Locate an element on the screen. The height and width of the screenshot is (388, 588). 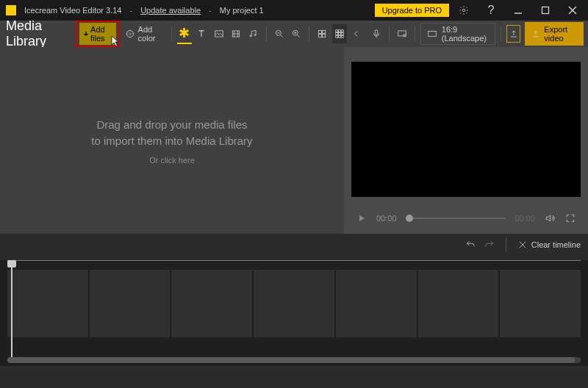
export-label: Export video is located at coordinates (561, 34).